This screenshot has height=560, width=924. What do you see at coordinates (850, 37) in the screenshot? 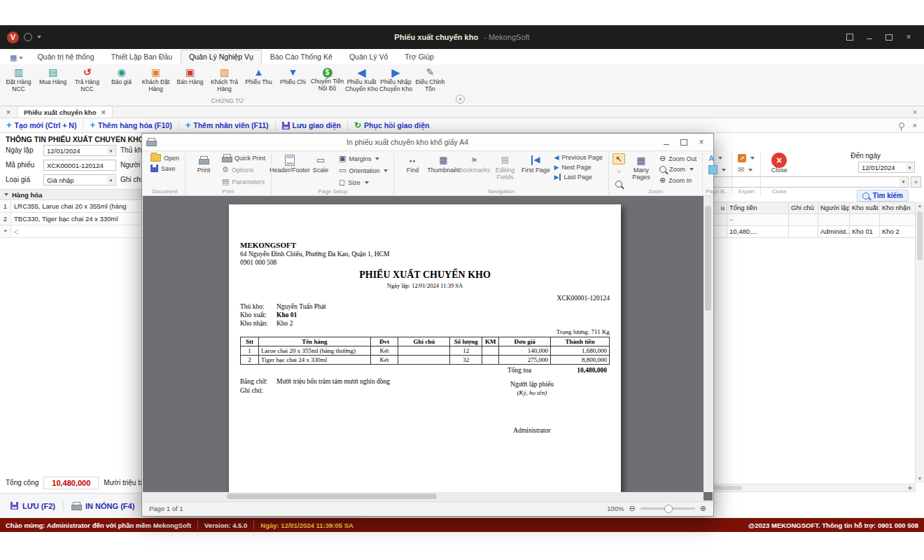
I see `fullscreen-button` at bounding box center [850, 37].